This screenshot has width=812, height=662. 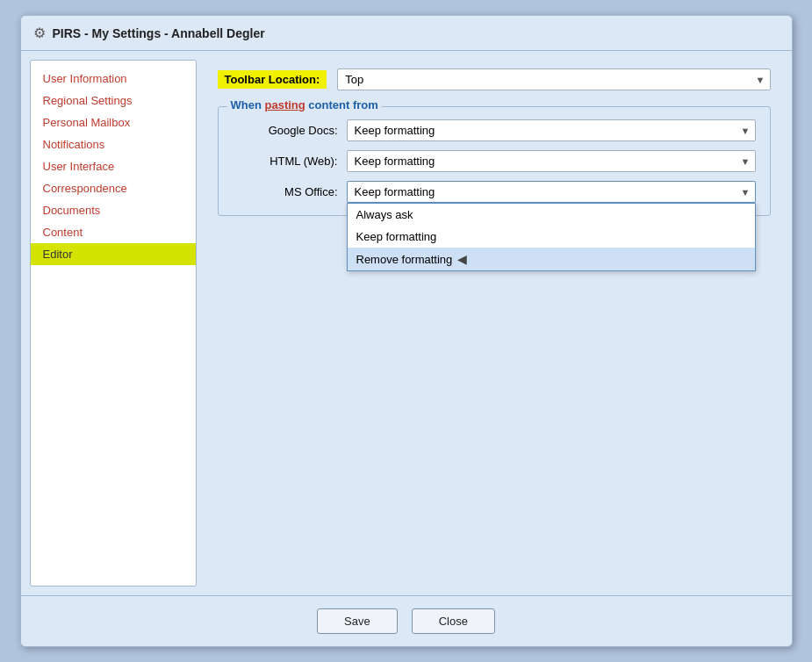 I want to click on sidebar-item-regional-settings: Regional Settings, so click(x=113, y=100).